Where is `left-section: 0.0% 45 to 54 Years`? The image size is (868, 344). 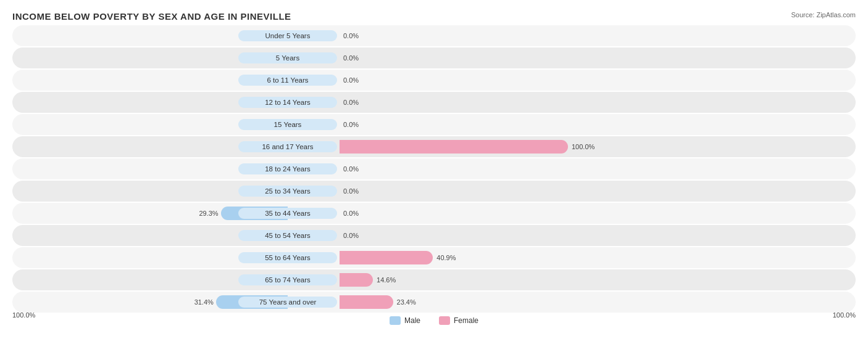 left-section: 0.0% 45 to 54 Years is located at coordinates (176, 235).